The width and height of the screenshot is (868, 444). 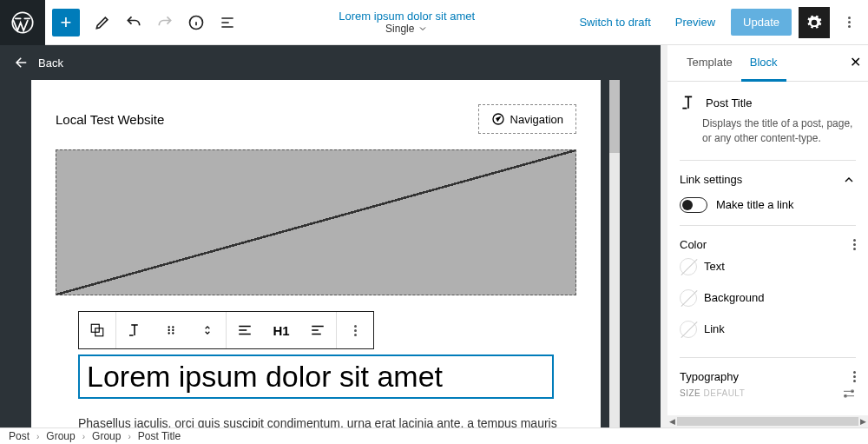 I want to click on add-block-button: +, so click(x=66, y=23).